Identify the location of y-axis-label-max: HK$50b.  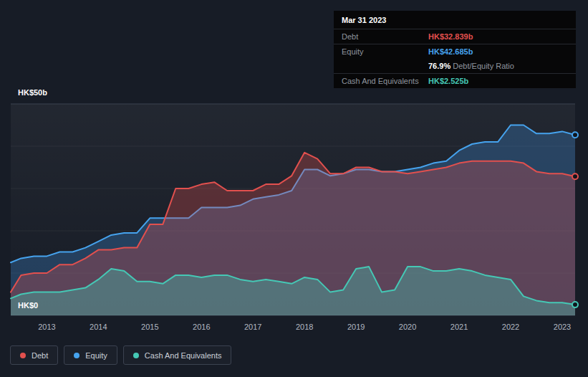
(33, 92).